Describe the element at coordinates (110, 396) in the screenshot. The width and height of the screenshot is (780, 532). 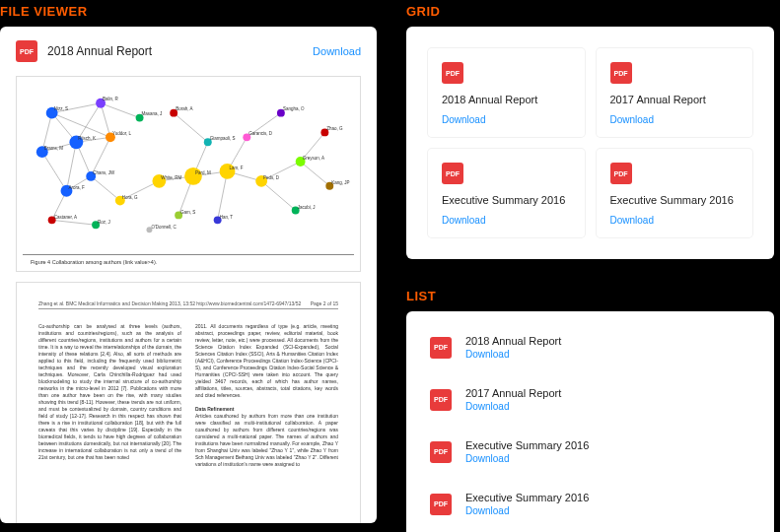
I see `text-column-left: Co-authorship can be analysed at three l…` at that location.